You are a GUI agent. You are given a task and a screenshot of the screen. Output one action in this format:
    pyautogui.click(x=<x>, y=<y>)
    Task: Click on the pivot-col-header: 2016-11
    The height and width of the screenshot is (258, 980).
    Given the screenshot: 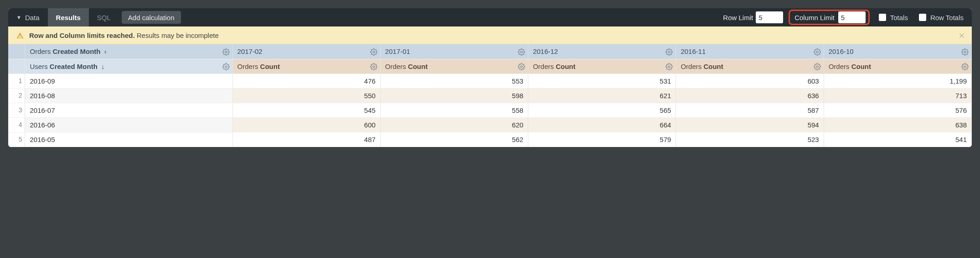 What is the action you would take?
    pyautogui.click(x=750, y=52)
    